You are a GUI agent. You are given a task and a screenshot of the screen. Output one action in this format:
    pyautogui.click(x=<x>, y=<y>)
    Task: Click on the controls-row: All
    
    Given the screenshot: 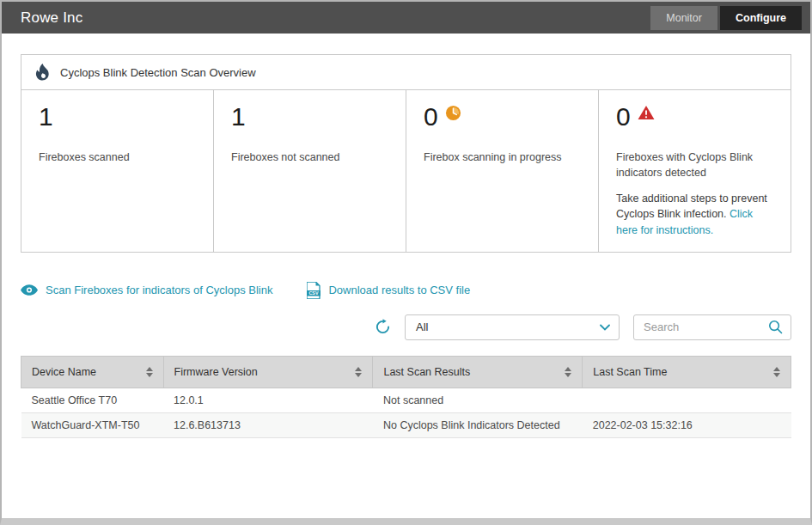 What is the action you would take?
    pyautogui.click(x=406, y=327)
    